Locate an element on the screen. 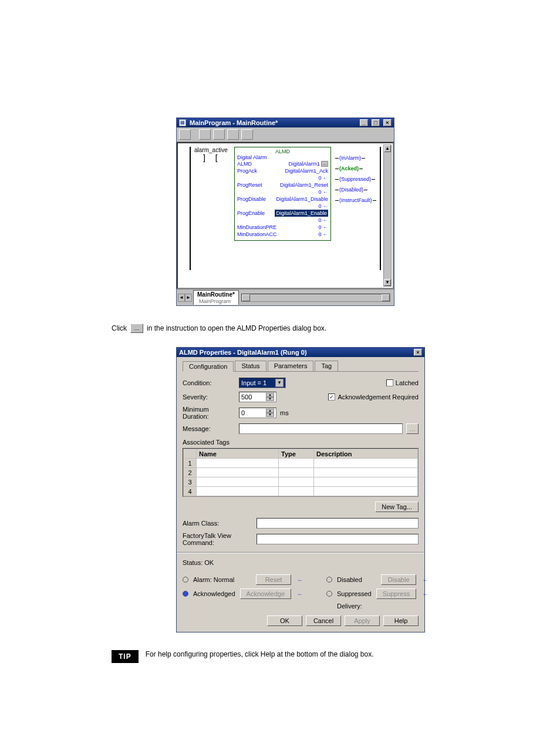  message-input is located at coordinates (321, 429).